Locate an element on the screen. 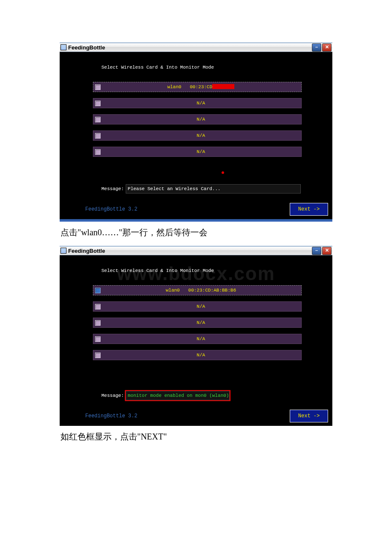 The height and width of the screenshot is (555, 392). row-text: wlan0 00:23:CD is located at coordinates (201, 87).